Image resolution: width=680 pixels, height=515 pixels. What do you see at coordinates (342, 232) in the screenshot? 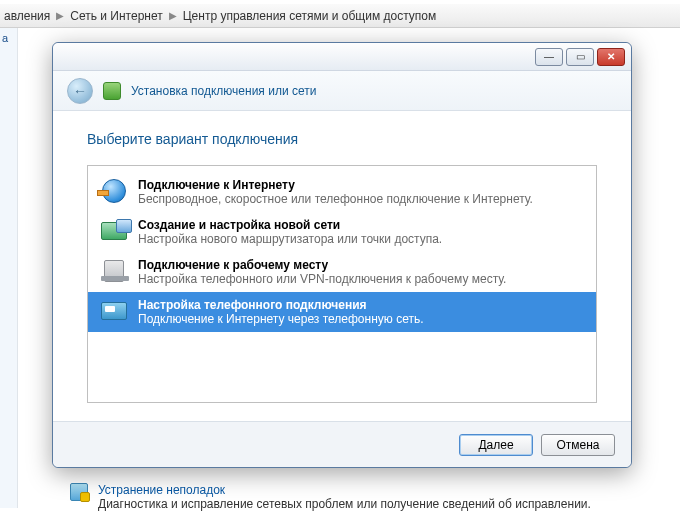
I see `option-setup-network: Создание и настройка новой сети Настройк…` at bounding box center [342, 232].